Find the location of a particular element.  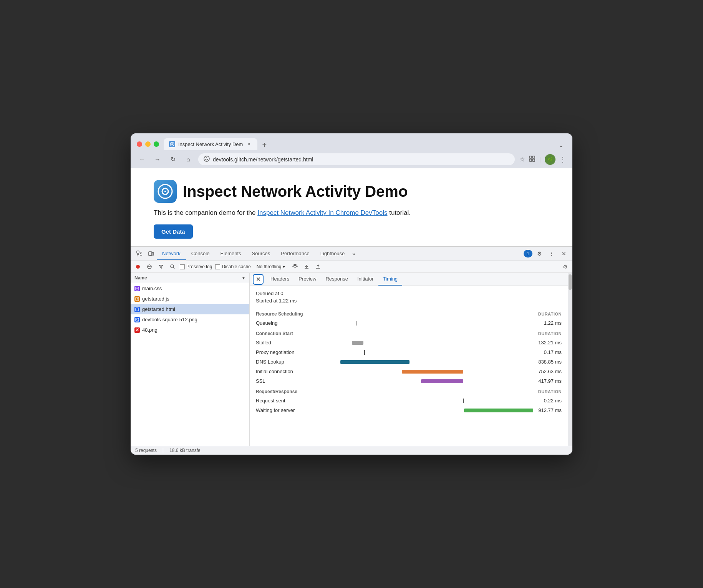

filter-btn is located at coordinates (161, 267).